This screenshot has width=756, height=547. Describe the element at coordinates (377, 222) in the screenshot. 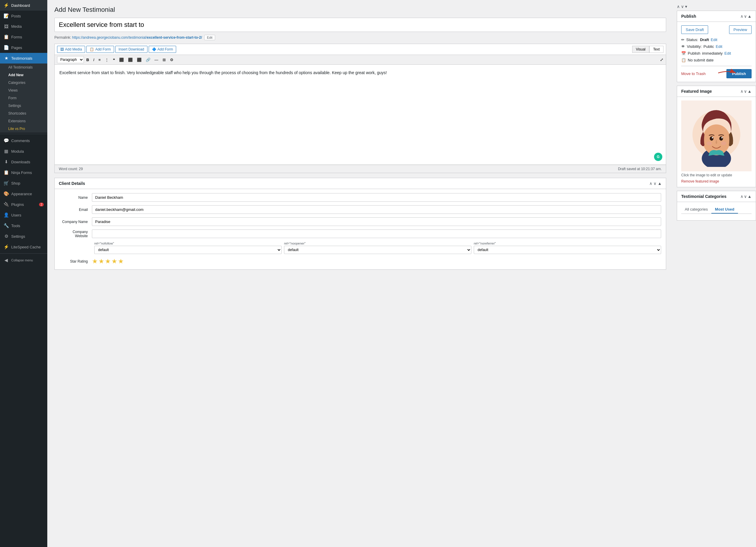

I see `company-name-input` at that location.